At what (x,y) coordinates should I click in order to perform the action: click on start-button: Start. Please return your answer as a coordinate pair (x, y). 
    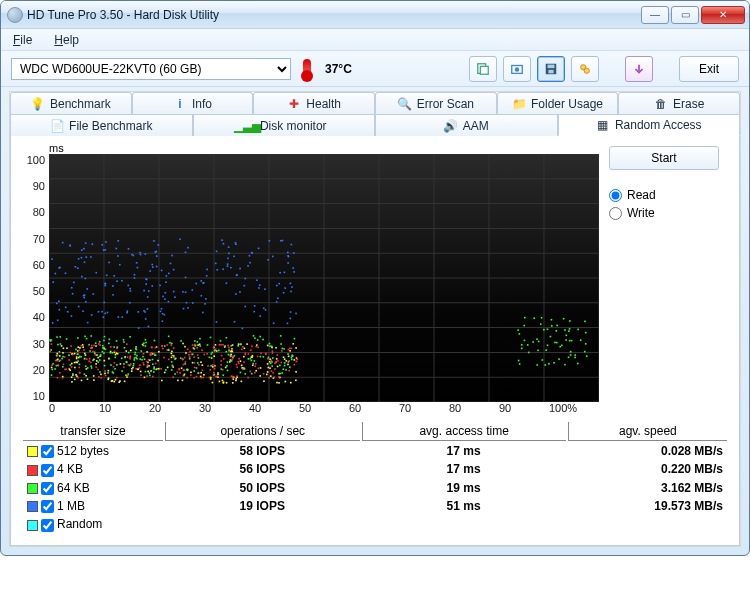
    Looking at the image, I should click on (664, 158).